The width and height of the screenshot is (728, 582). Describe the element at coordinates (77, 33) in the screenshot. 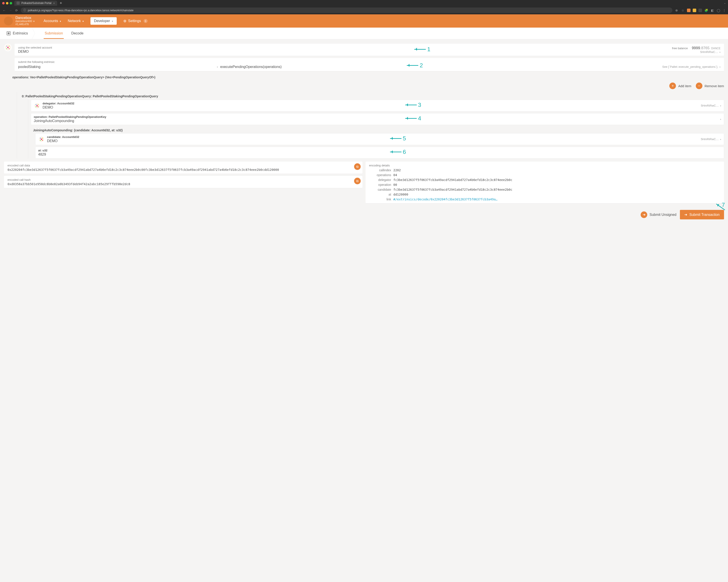

I see `tab-decode: Decode` at that location.